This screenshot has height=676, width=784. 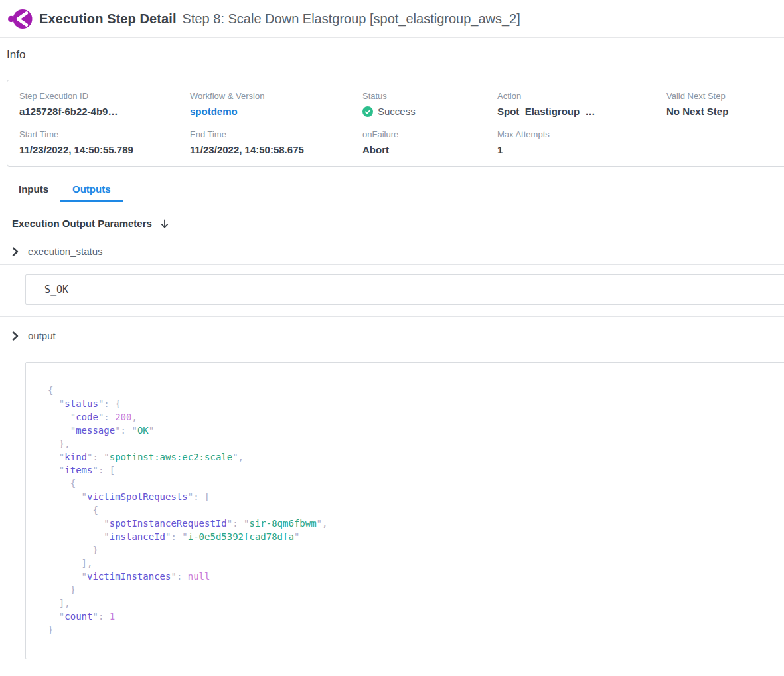 I want to click on tab-inputs: Inputs, so click(x=33, y=190).